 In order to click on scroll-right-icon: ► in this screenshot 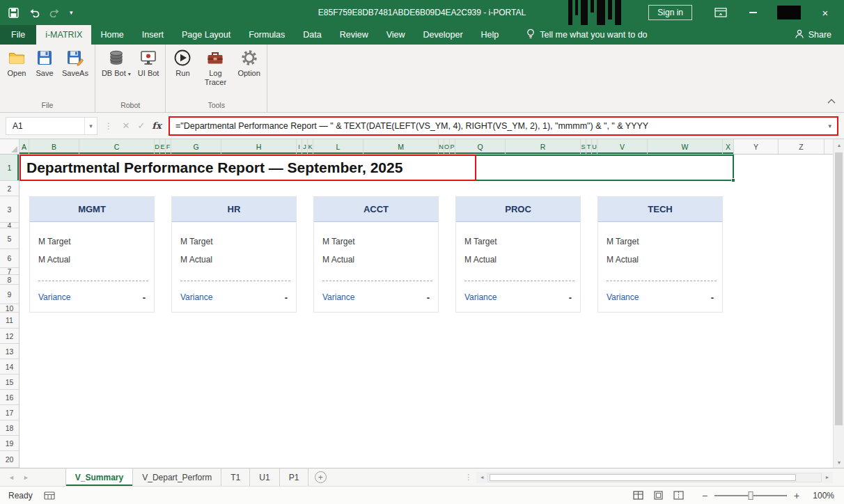, I will do `click(827, 478)`.